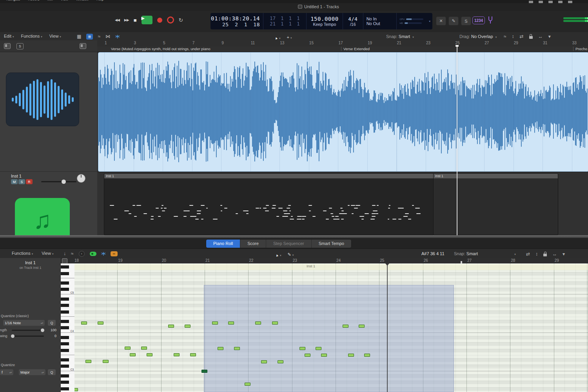  What do you see at coordinates (9, 36) in the screenshot?
I see `menu-edit: Edit▾` at bounding box center [9, 36].